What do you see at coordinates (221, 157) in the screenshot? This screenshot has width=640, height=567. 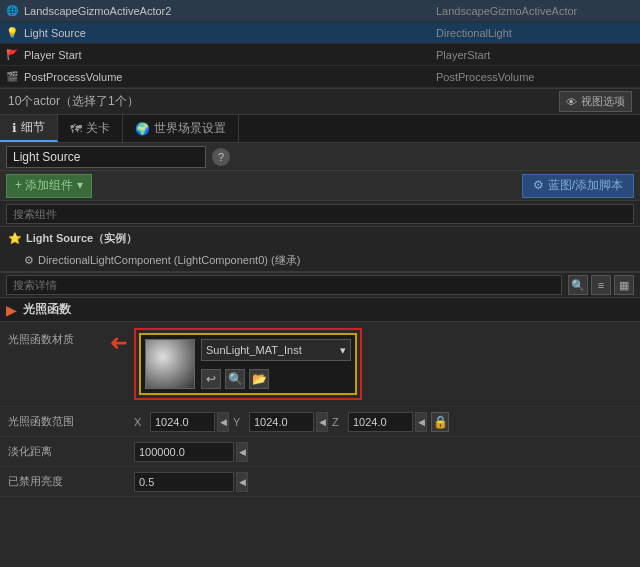 I see `help-icon: ?` at bounding box center [221, 157].